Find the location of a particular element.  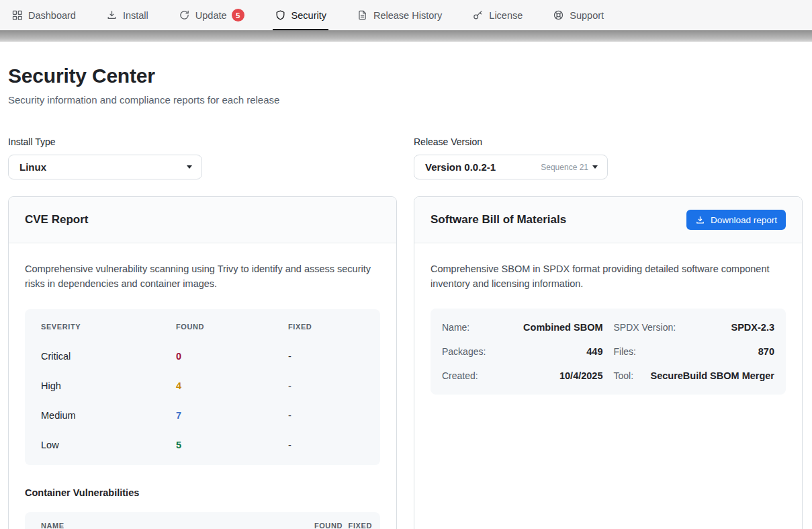

name-col-header: NAME is located at coordinates (163, 526).